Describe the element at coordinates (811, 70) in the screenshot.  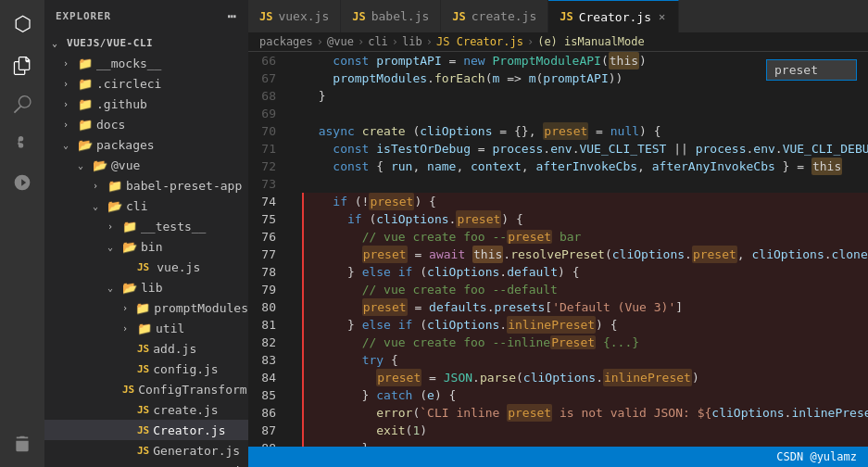
I see `search-box` at that location.